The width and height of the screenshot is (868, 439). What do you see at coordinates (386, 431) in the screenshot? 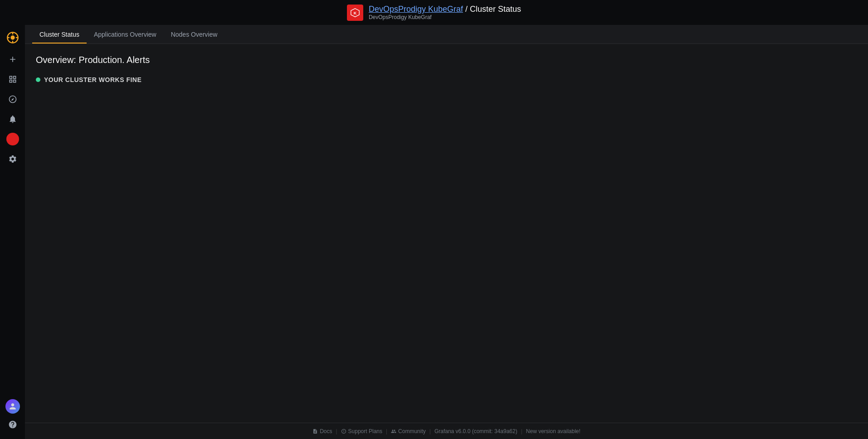
I see `footer-sep-2: |` at bounding box center [386, 431].